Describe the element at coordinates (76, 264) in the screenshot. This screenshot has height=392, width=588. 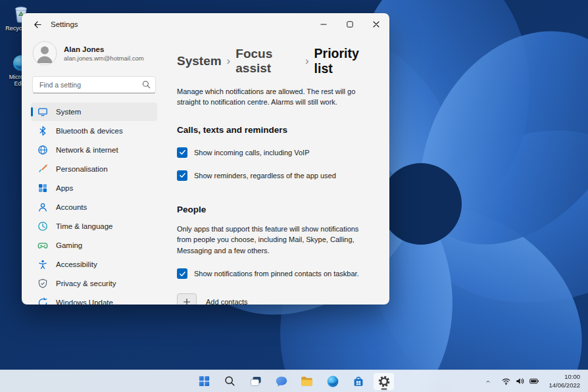
I see `sidebar-item-label: Accessibility` at that location.